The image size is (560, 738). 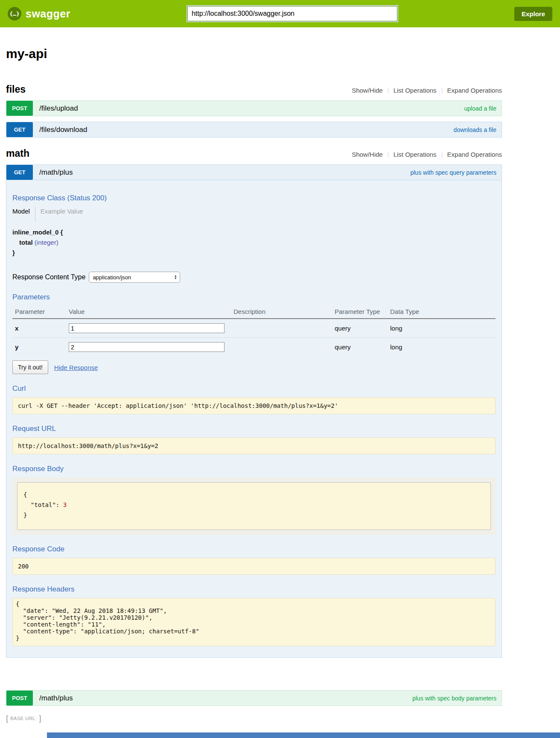 I want to click on col-parameter-type: Parameter Type, so click(x=360, y=312).